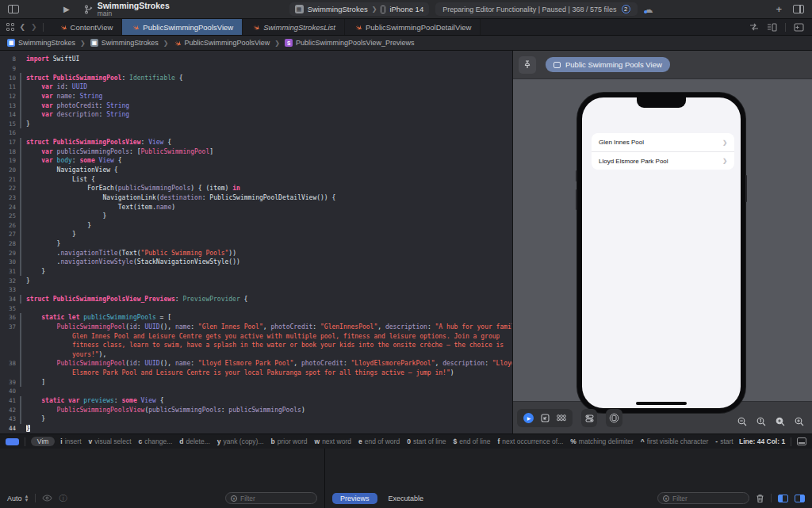  Describe the element at coordinates (746, 189) in the screenshot. I see `power-button` at that location.